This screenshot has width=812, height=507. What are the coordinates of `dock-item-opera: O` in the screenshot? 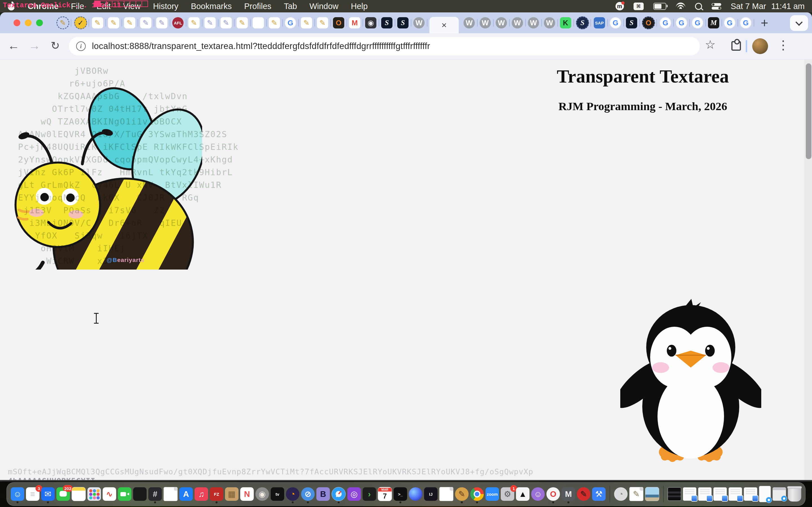 It's located at (553, 494).